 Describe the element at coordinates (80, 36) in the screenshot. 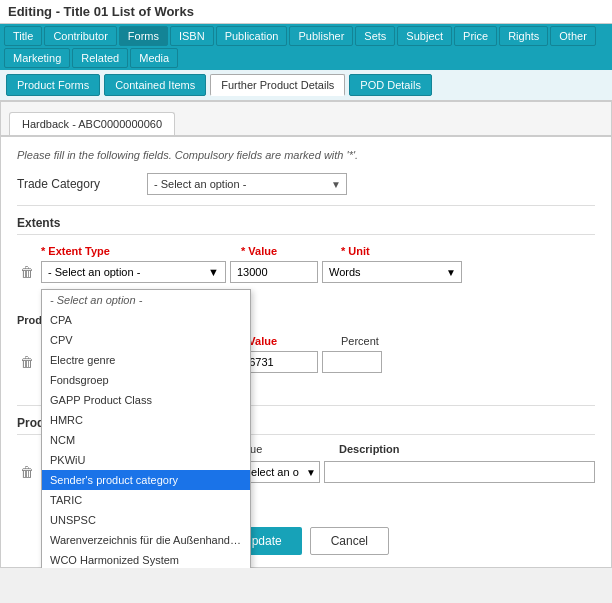

I see `nav-tab-contributor: Contributor` at that location.